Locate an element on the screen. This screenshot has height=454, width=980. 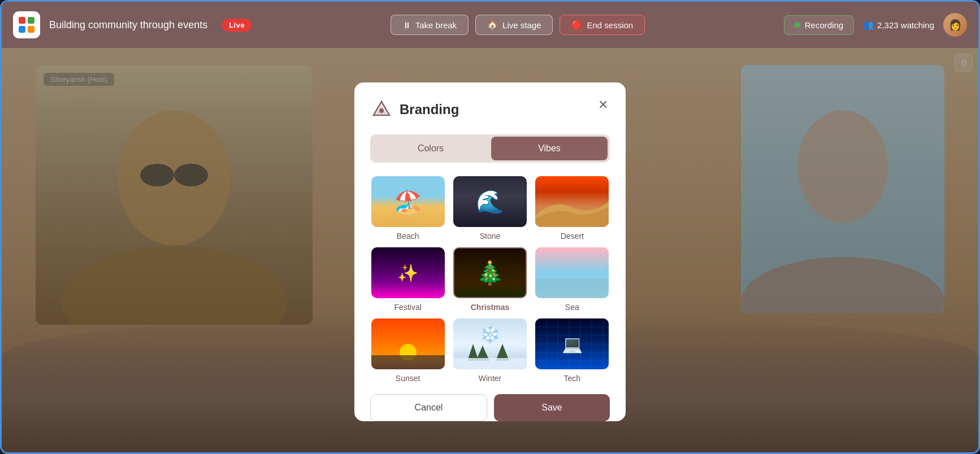
vibe-desert-image is located at coordinates (572, 202).